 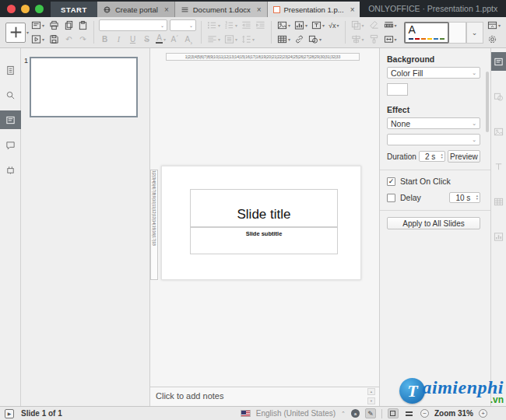 I want to click on copy-style-button, so click(x=374, y=39).